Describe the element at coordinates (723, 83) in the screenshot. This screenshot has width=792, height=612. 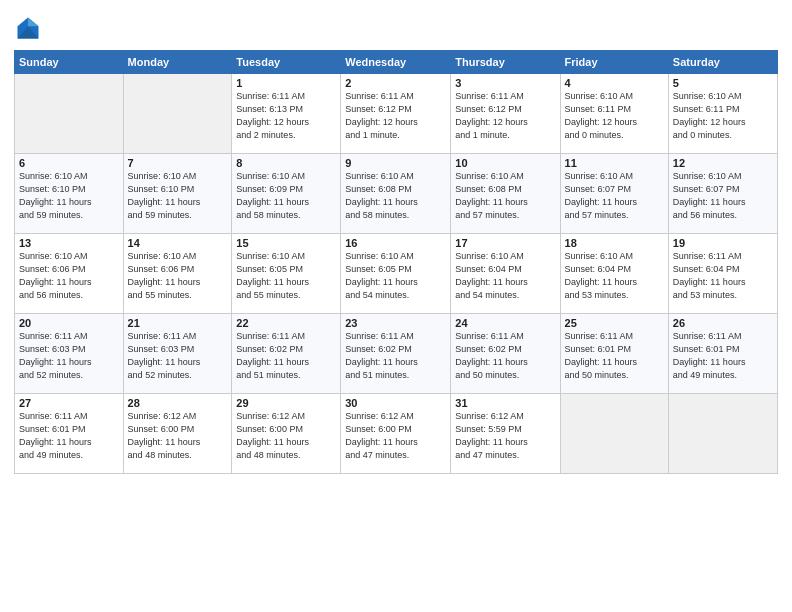
I see `day-number: 5` at that location.